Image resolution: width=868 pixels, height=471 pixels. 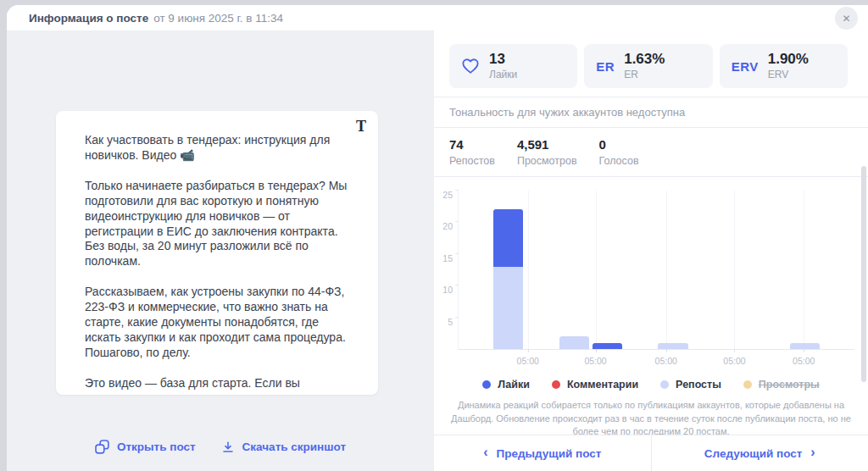 I want to click on reposts-label: Репостов, so click(x=472, y=161).